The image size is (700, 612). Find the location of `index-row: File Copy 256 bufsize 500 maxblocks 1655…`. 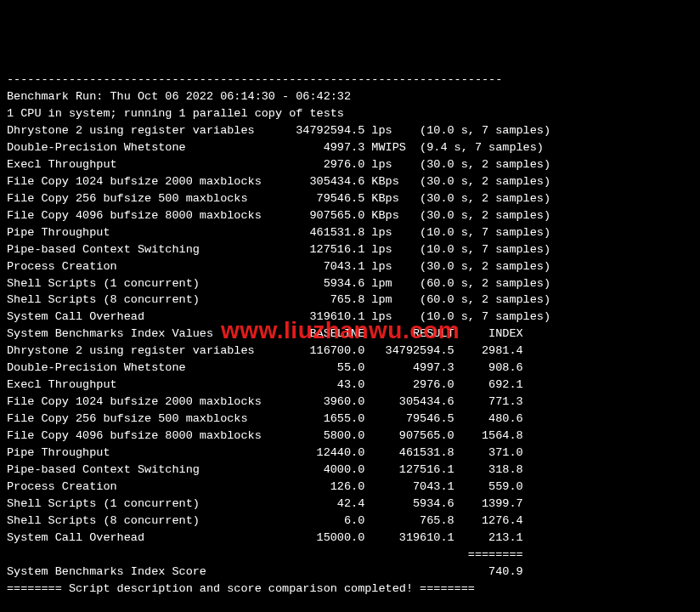

index-row: File Copy 256 bufsize 500 maxblocks 1655… is located at coordinates (350, 419).